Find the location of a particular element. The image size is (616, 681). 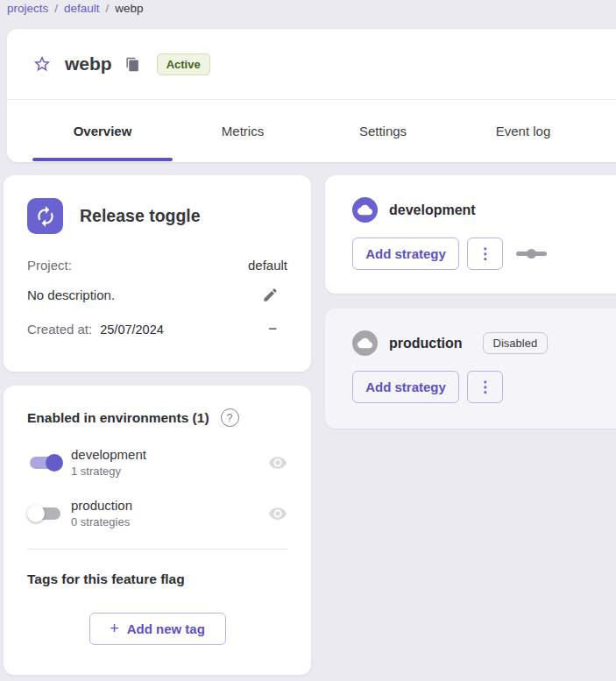

tab-settings-label: Settings is located at coordinates (383, 131).